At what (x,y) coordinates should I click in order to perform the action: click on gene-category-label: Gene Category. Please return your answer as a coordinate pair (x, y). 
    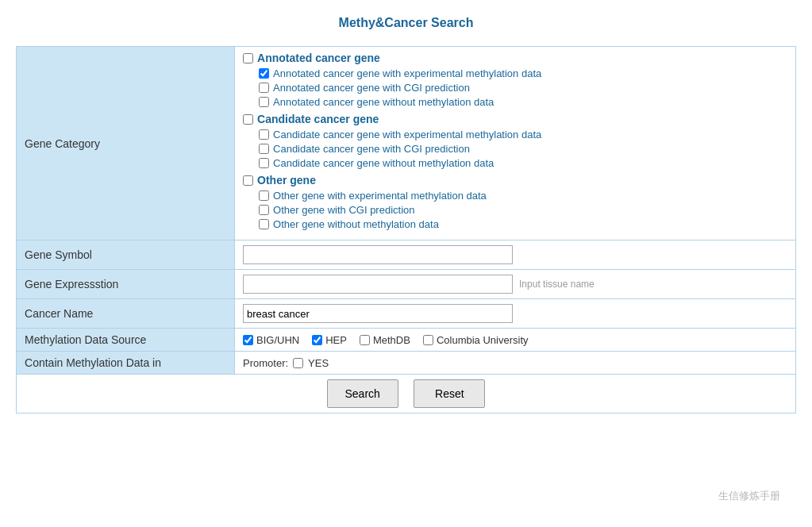
    Looking at the image, I should click on (125, 144).